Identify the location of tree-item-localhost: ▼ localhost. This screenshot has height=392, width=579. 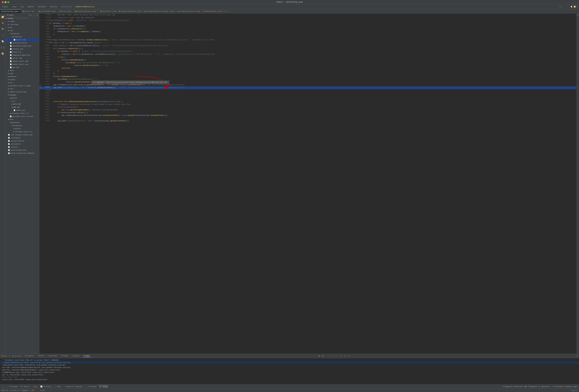
(22, 37).